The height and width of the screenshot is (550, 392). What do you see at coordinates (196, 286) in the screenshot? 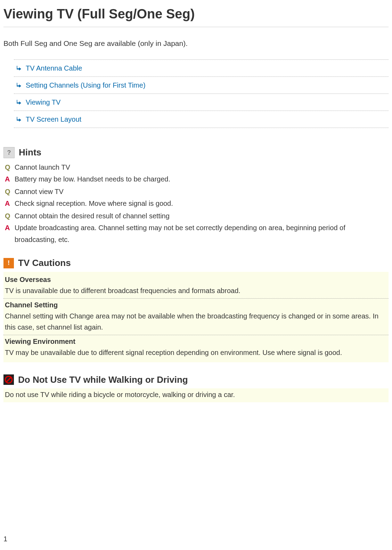
I see `caution-item: Use Overseas TV is unavailable due to di…` at bounding box center [196, 286].